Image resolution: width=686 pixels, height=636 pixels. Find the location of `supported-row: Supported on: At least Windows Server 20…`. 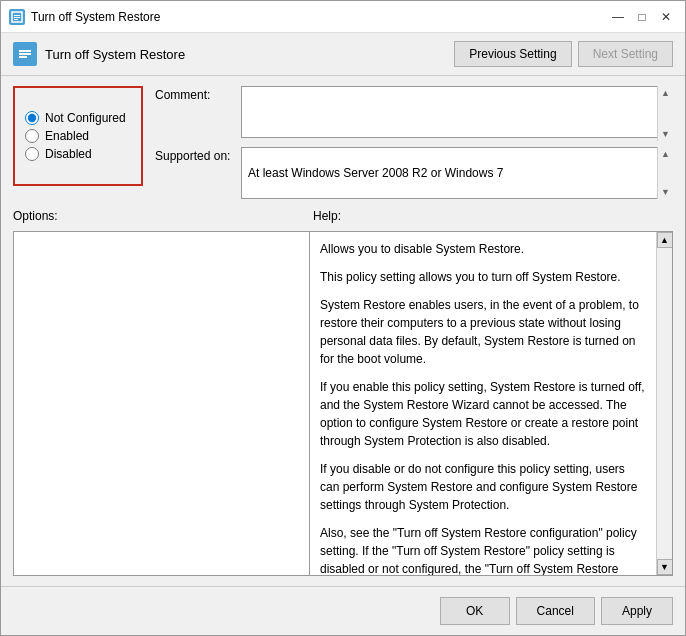

supported-row: Supported on: At least Windows Server 20… is located at coordinates (414, 173).